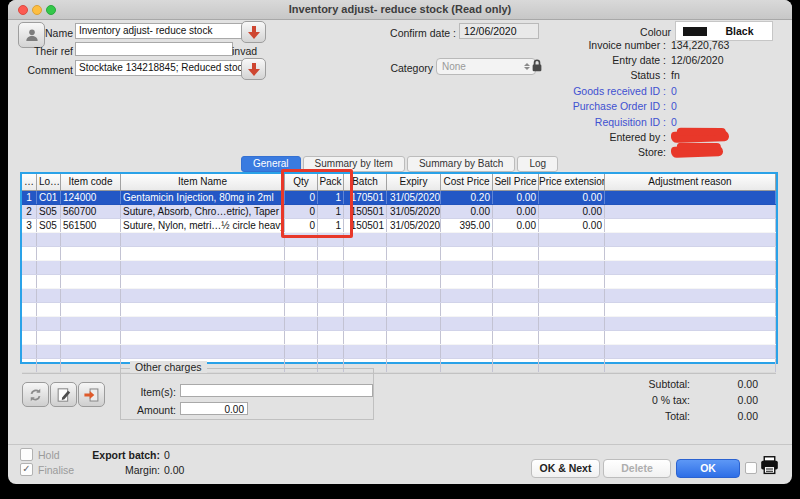 This screenshot has width=800, height=499. What do you see at coordinates (616, 60) in the screenshot?
I see `info-row: Entry date :12/06/2020` at bounding box center [616, 60].